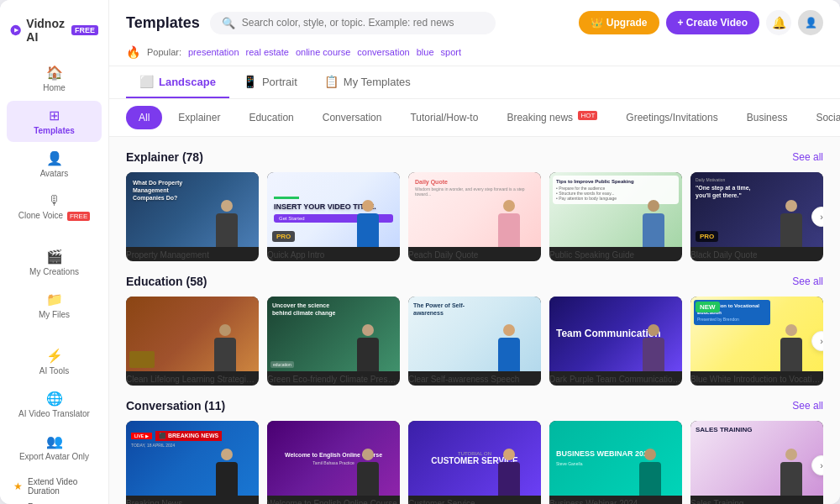 The width and height of the screenshot is (840, 504). I want to click on free-badge: FREE, so click(85, 30).